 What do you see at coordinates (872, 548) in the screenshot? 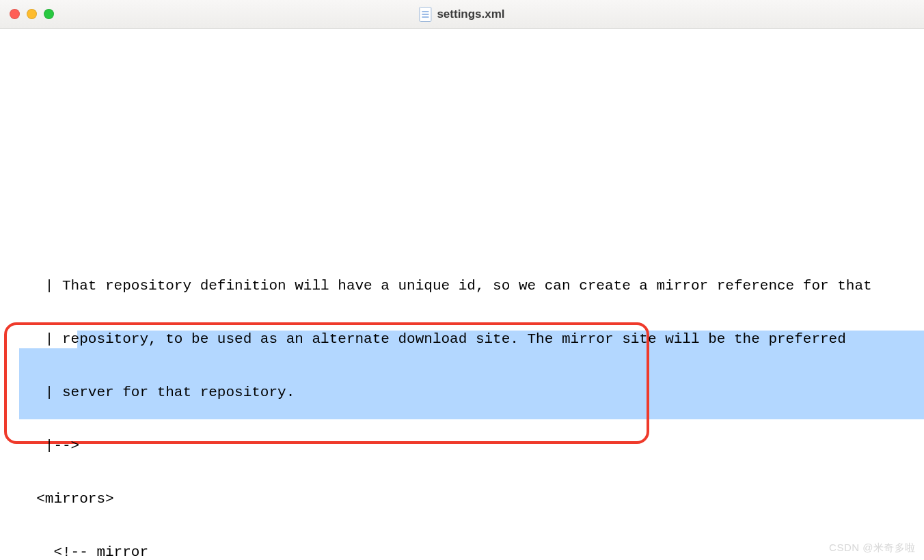
I see `watermark: CSDN @米奇多啦` at bounding box center [872, 548].